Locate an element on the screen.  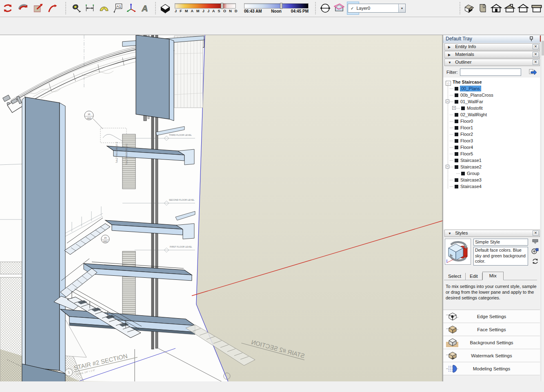
section-plane-button is located at coordinates (325, 8).